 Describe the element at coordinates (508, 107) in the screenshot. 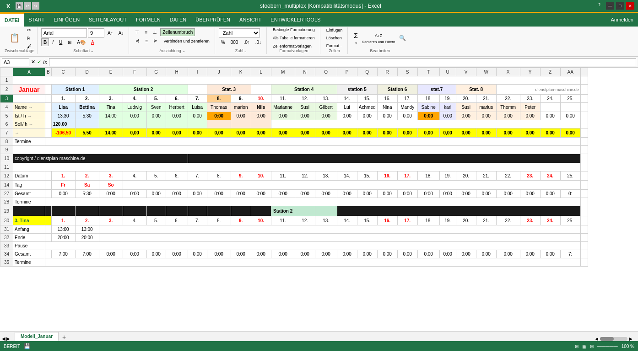

I see `cell-x4: Thomm` at that location.